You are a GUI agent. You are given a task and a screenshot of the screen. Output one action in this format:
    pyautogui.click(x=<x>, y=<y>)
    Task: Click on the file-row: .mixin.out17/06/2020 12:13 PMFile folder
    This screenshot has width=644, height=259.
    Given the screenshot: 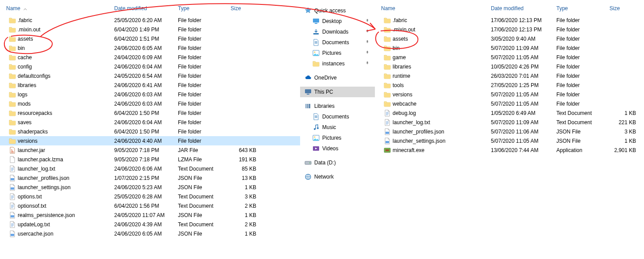 What is the action you would take?
    pyautogui.click(x=509, y=29)
    